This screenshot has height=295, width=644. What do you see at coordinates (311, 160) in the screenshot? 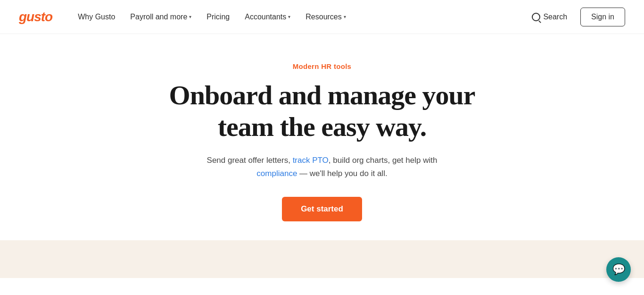
I see `pto-highlight: track PTO` at bounding box center [311, 160].